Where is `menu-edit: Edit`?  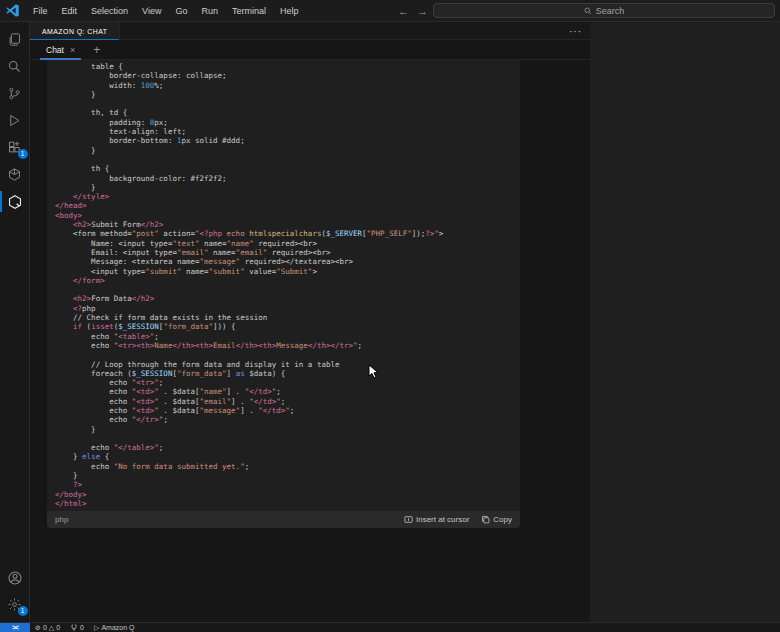 menu-edit: Edit is located at coordinates (70, 11).